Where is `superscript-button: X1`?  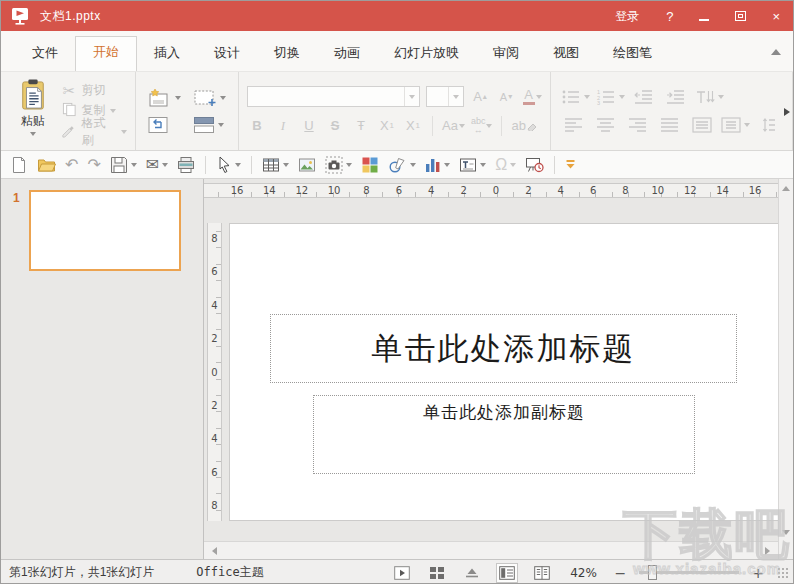
superscript-button: X1 is located at coordinates (413, 126).